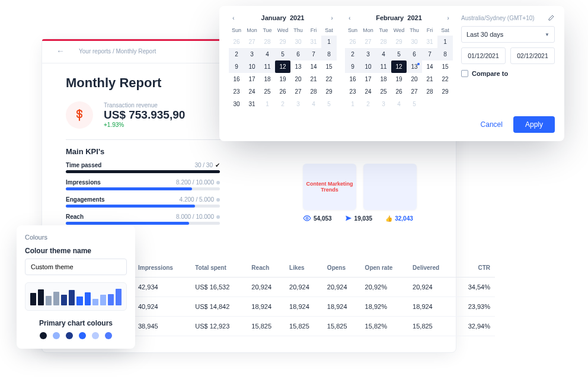 The image size is (588, 389). What do you see at coordinates (390, 187) in the screenshot?
I see `thumbnail-generic` at bounding box center [390, 187].